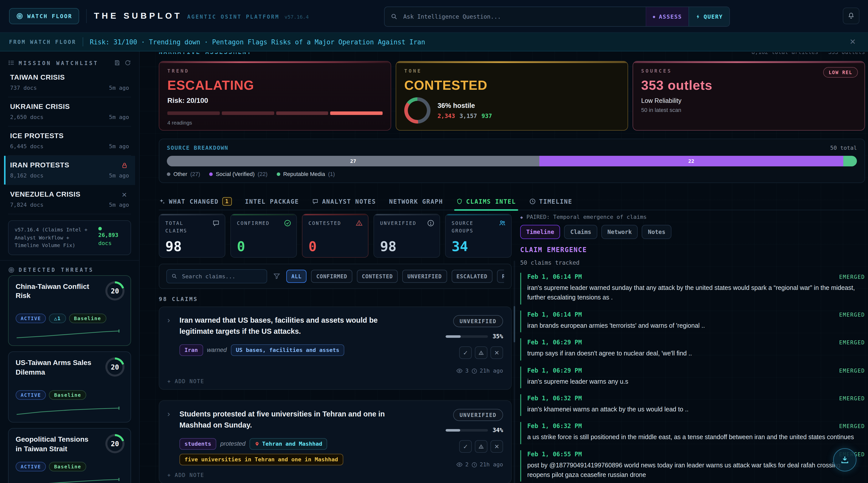  Describe the element at coordinates (275, 86) in the screenshot. I see `trend-status: ESCALATING` at that location.